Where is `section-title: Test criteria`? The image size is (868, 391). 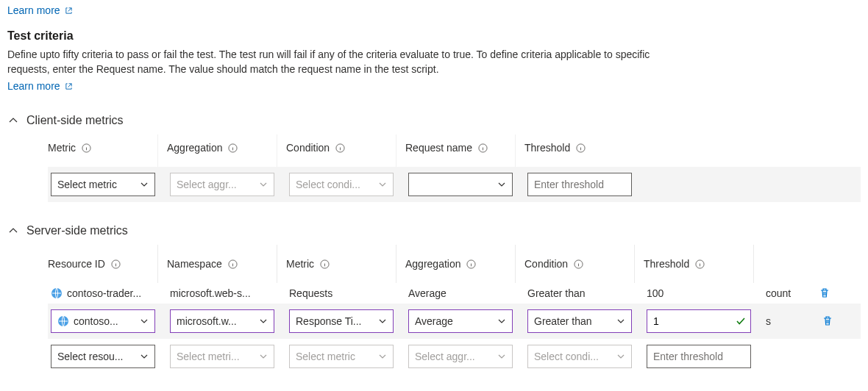
section-title: Test criteria is located at coordinates (434, 36).